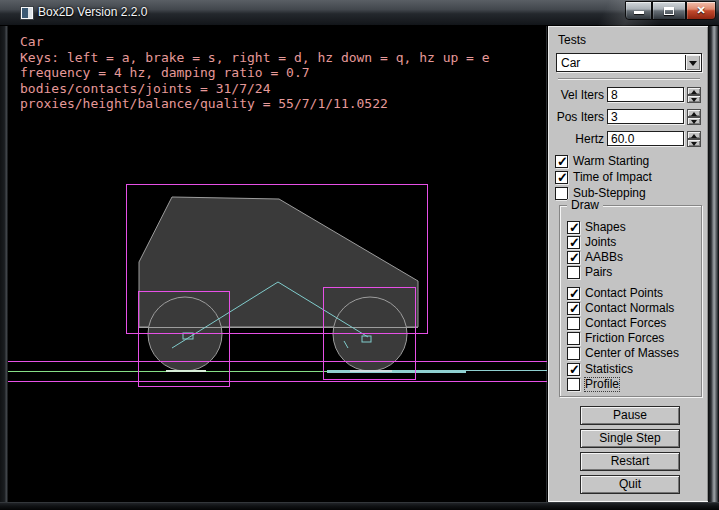 This screenshot has width=719, height=510. What do you see at coordinates (574, 242) in the screenshot?
I see `checkbox-joints: ✓` at bounding box center [574, 242].